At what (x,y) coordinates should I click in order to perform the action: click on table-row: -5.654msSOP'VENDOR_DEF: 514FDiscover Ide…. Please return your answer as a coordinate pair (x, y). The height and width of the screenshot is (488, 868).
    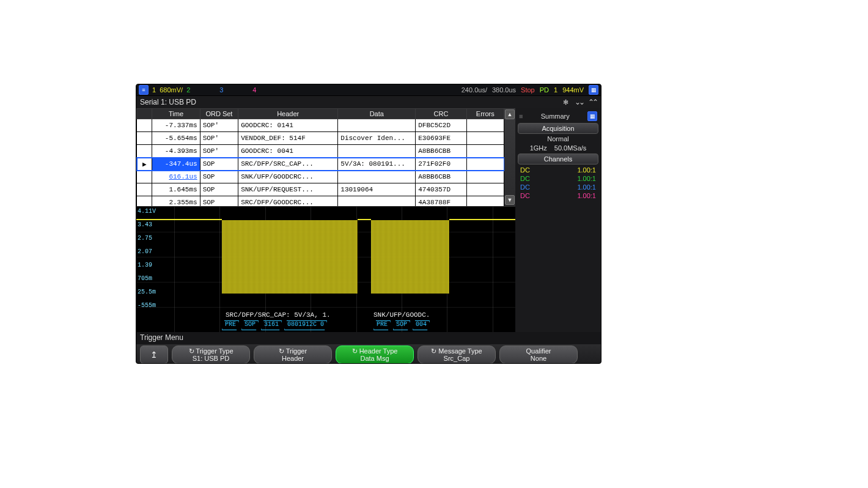
    Looking at the image, I should click on (320, 138).